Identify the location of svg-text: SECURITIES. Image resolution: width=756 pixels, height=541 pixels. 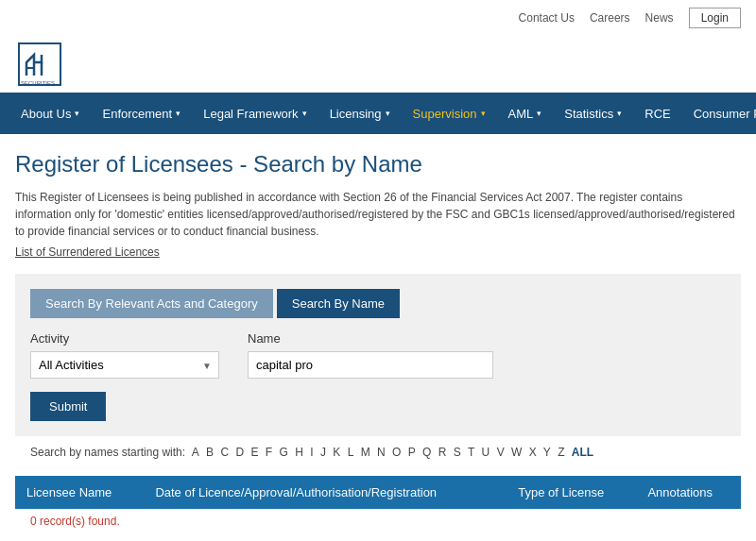
(38, 83).